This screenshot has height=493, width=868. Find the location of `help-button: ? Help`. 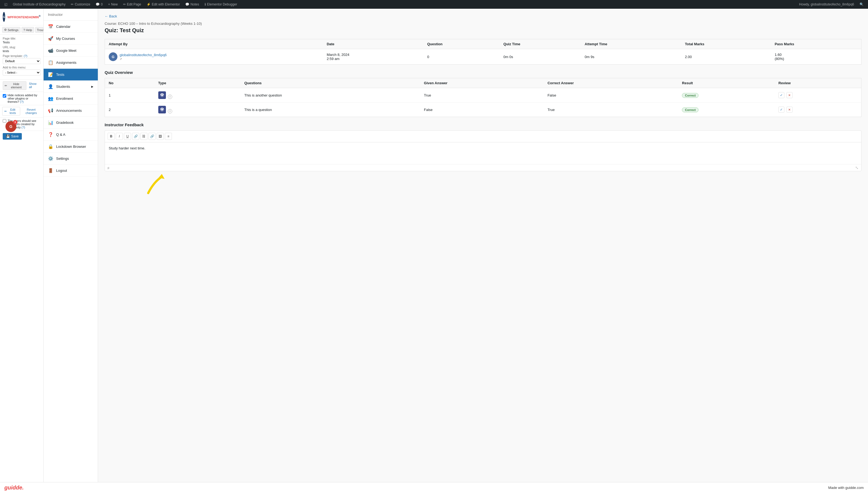

help-button: ? Help is located at coordinates (28, 30).